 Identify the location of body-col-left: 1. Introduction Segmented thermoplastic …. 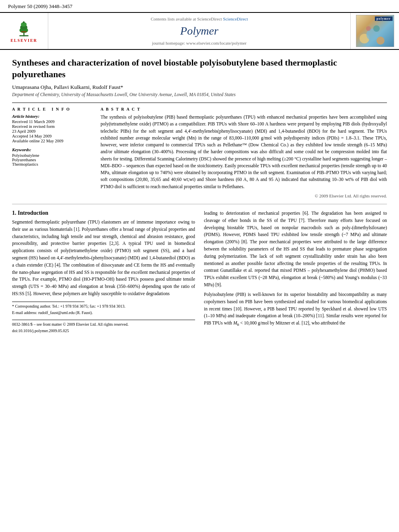
(104, 272).